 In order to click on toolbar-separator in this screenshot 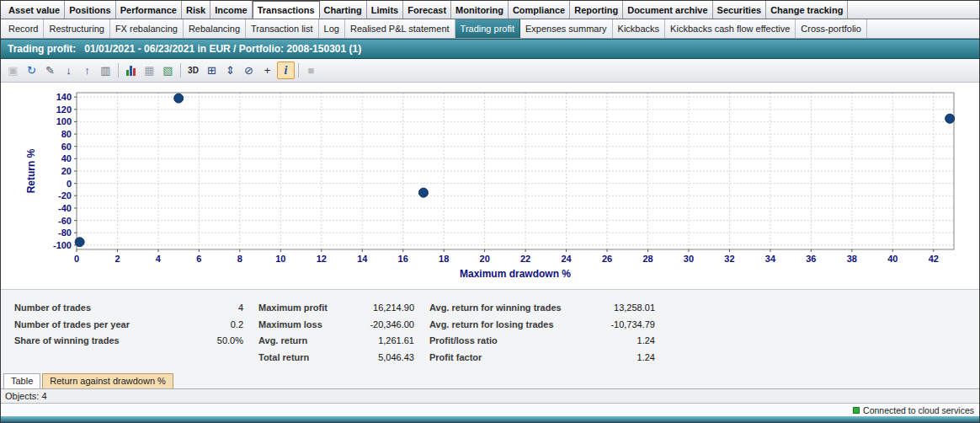, I will do `click(298, 71)`.